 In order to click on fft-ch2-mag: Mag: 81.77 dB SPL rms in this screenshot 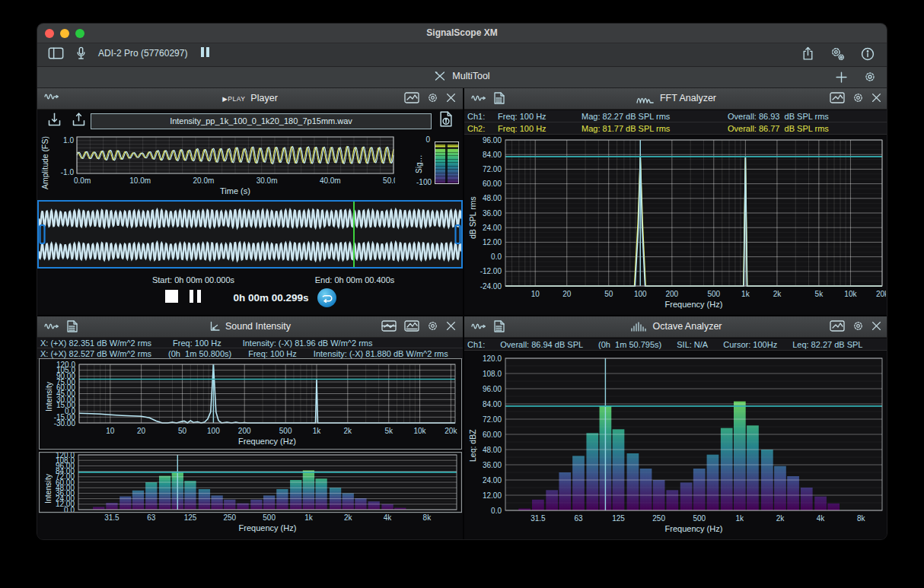, I will do `click(655, 129)`.